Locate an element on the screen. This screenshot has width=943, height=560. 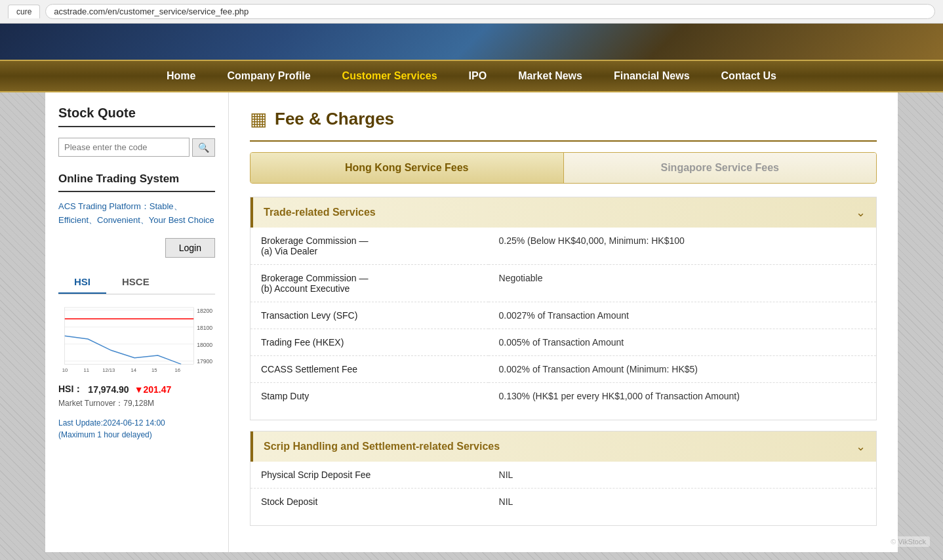
fee-icon: ▦ is located at coordinates (258, 119).